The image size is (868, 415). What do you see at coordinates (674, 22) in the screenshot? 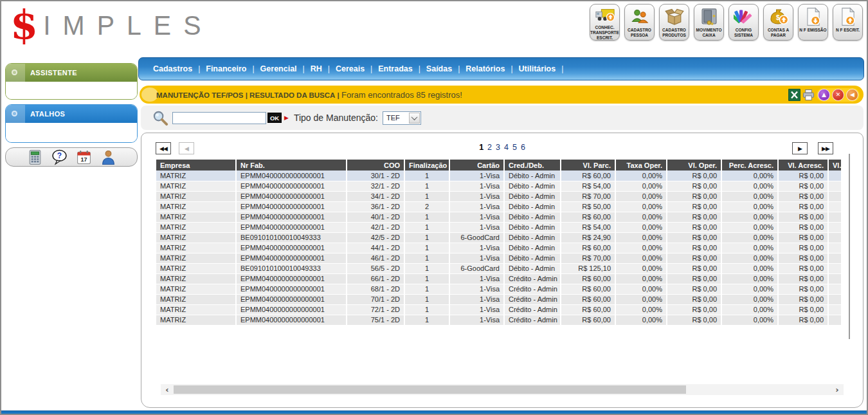
I see `toolbar-button-cadastro-produtos: CADASTRO PRODUTOS` at bounding box center [674, 22].